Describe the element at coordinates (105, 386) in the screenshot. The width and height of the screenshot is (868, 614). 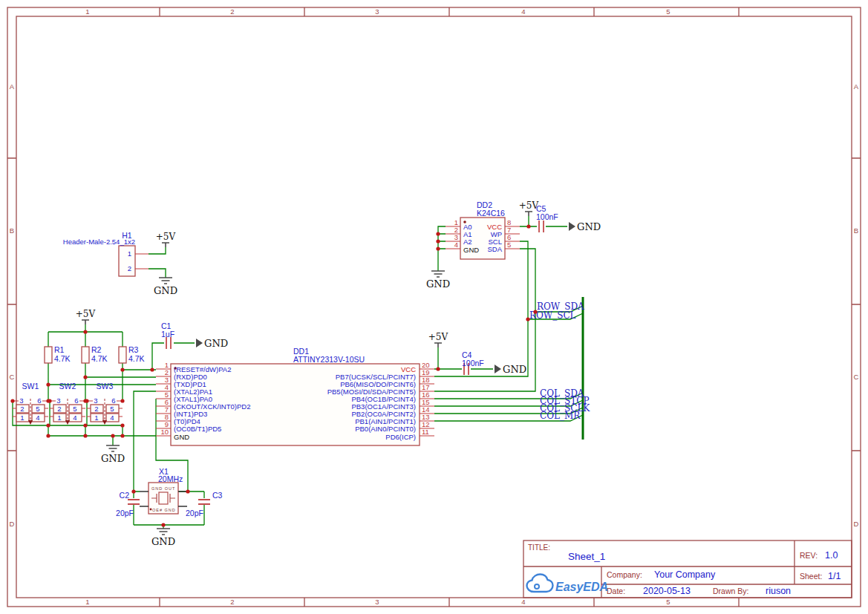
I see `refdes: SW3` at that location.